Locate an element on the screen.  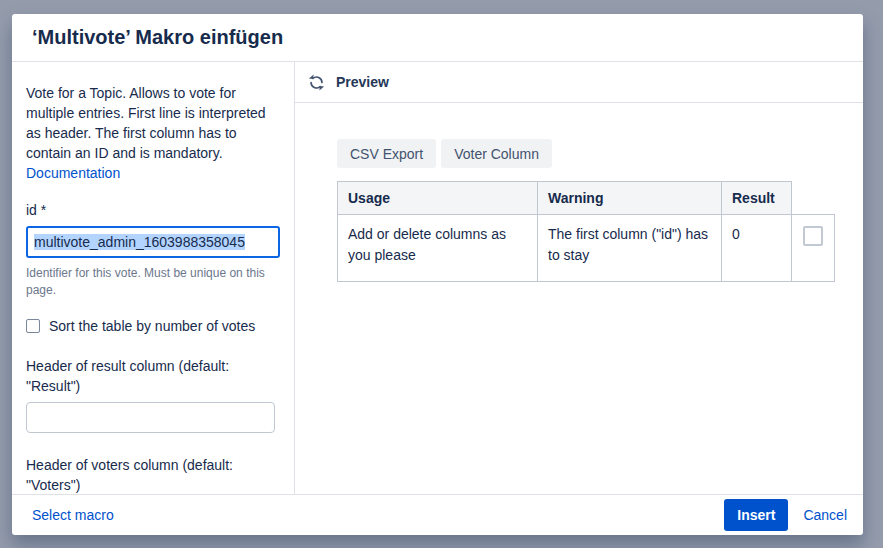
preview-table: Usage Warning Result Add or delete colum… is located at coordinates (586, 232).